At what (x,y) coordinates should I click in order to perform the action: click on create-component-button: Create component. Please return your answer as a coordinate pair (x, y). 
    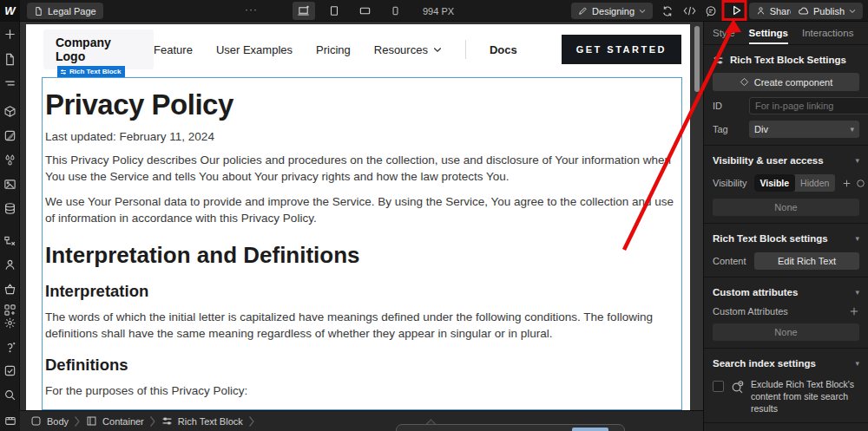
    Looking at the image, I should click on (786, 82).